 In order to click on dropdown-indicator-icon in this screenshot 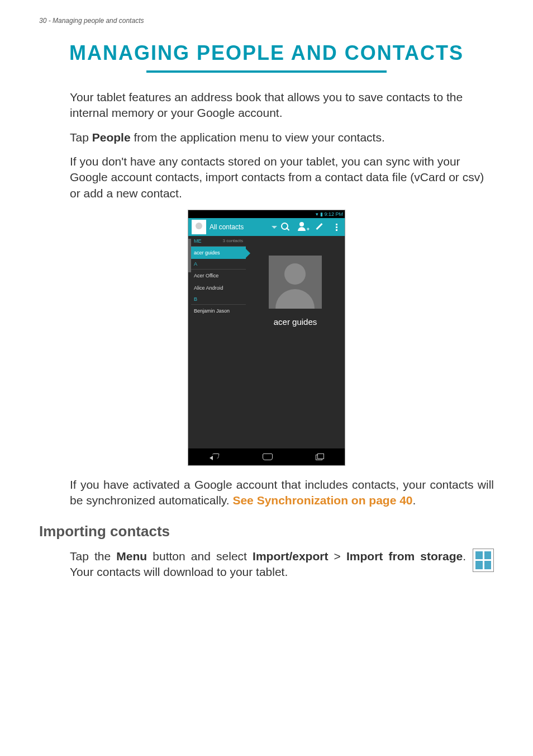, I will do `click(274, 227)`.